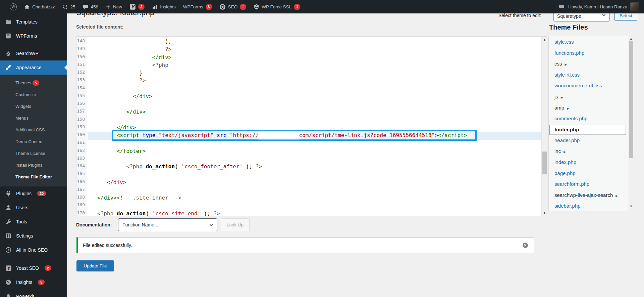 This screenshot has width=644, height=297. I want to click on admin-bar-item-wpforms: WPForms3, so click(198, 7).